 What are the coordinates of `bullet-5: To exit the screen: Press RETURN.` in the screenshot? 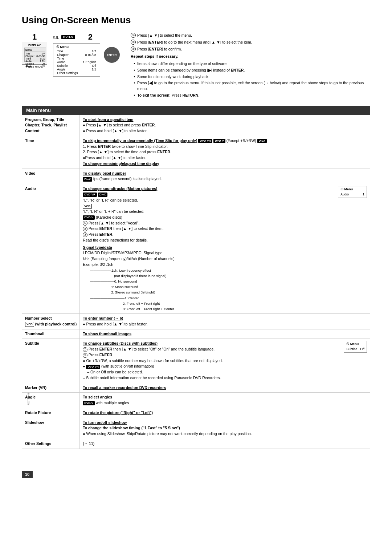 It's located at (252, 96).